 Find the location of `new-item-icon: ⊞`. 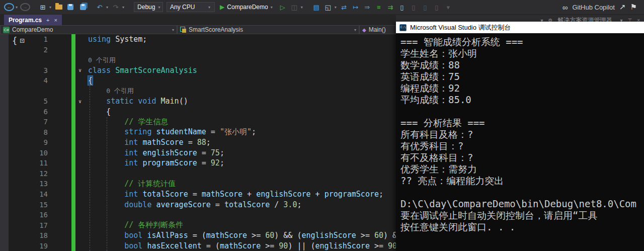

new-item-icon: ⊞ is located at coordinates (43, 7).